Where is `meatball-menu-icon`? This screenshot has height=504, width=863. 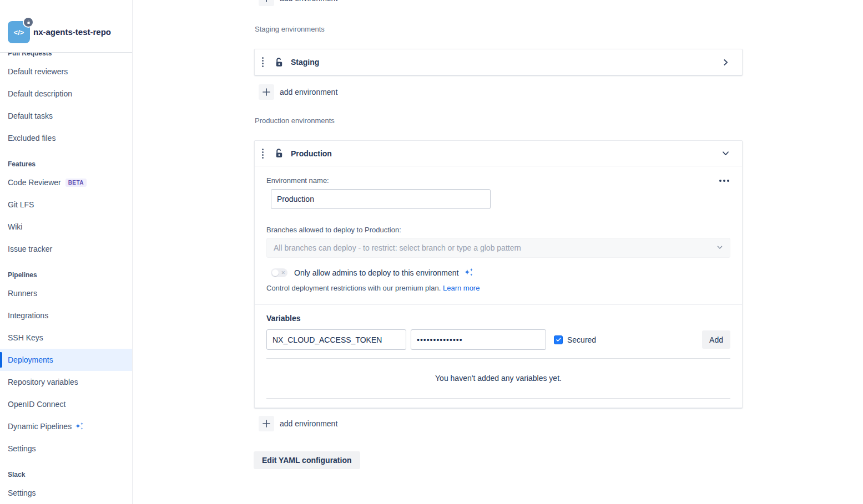 meatball-menu-icon is located at coordinates (724, 181).